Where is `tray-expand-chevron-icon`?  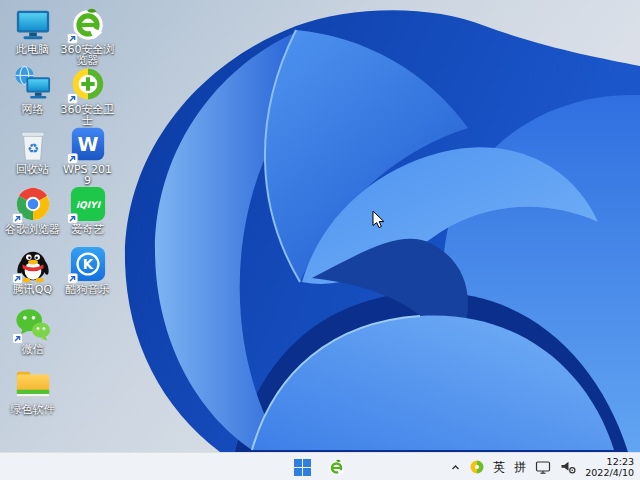 tray-expand-chevron-icon is located at coordinates (456, 468).